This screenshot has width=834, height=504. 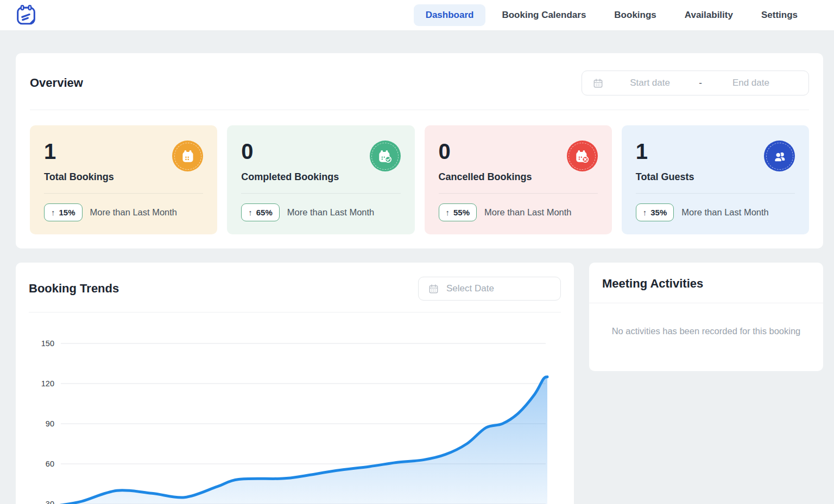 I want to click on svg-text: 90, so click(x=50, y=424).